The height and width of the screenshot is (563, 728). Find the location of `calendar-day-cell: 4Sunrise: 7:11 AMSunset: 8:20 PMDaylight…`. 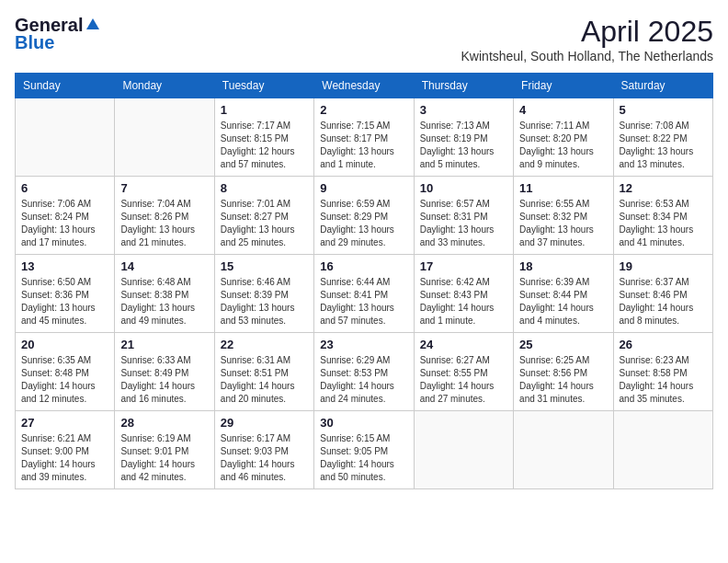

calendar-day-cell: 4Sunrise: 7:11 AMSunset: 8:20 PMDaylight… is located at coordinates (563, 138).